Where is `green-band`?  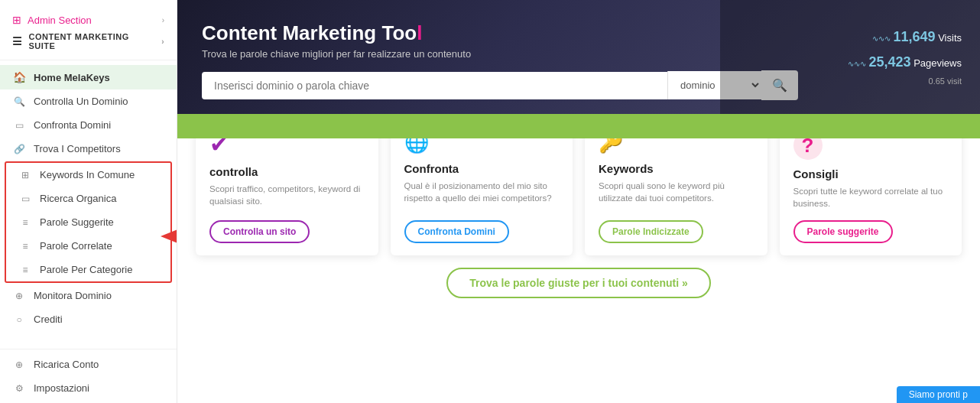
green-band is located at coordinates (579, 126).